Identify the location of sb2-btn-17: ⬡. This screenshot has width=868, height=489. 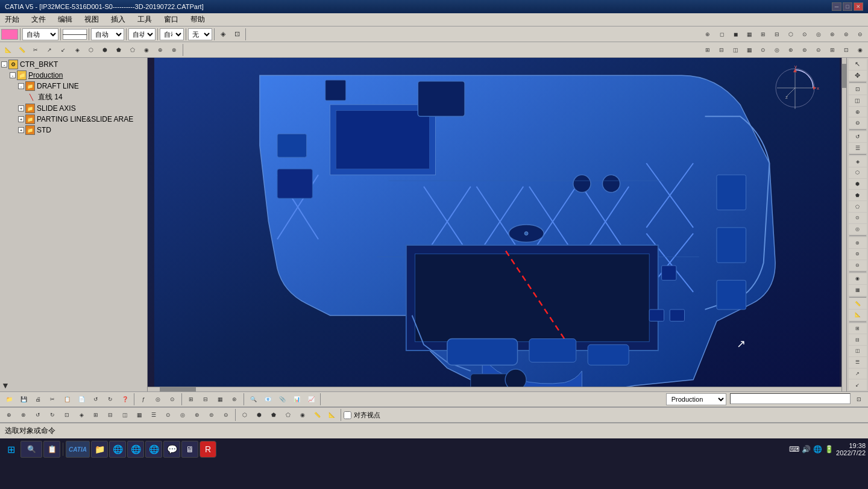
(245, 415).